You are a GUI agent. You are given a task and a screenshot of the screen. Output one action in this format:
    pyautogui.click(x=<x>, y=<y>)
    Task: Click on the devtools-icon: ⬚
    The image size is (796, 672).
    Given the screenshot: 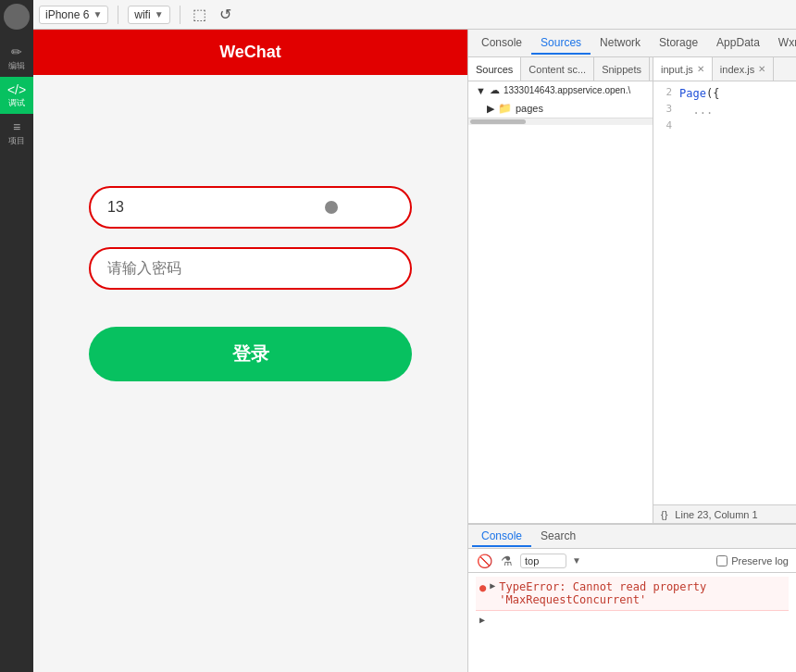 What is the action you would take?
    pyautogui.click(x=200, y=15)
    